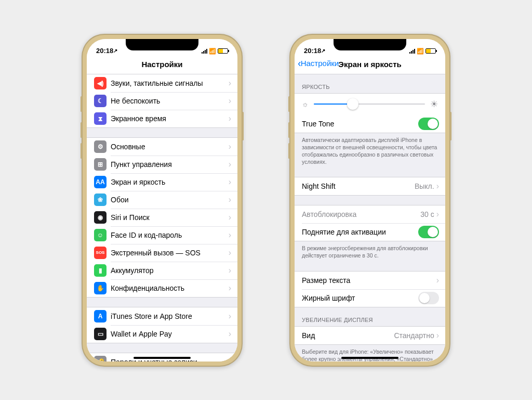 This screenshot has width=532, height=400. I want to click on back-button: ‹ Настройки, so click(318, 63).